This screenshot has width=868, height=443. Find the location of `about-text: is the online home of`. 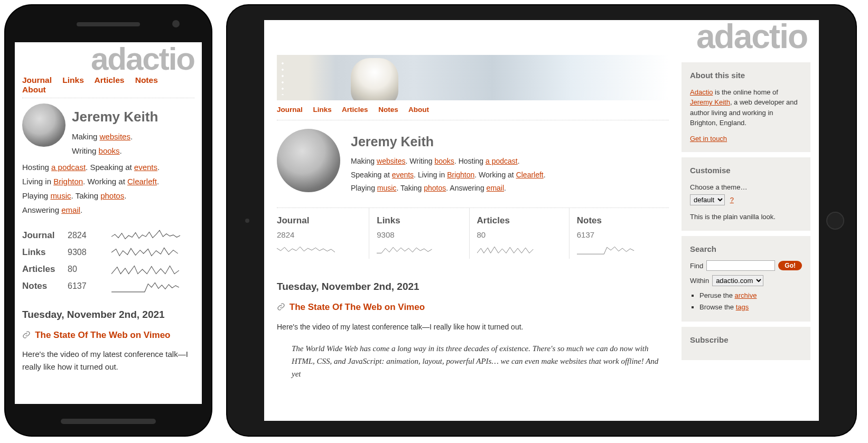

about-text: is the online home of is located at coordinates (745, 92).